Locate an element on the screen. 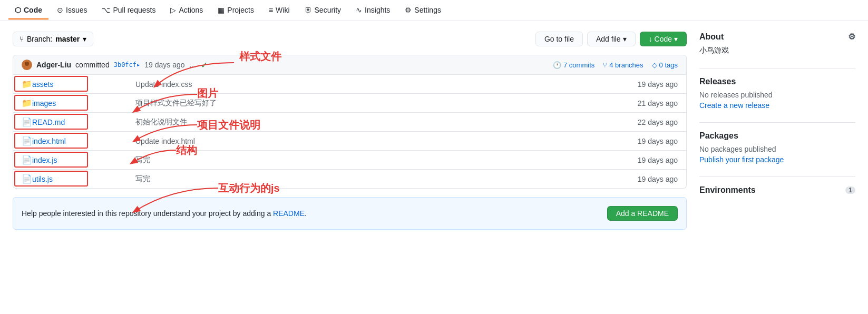 This screenshot has width=868, height=314. code-caret-icon: ▾ is located at coordinates (676, 39).